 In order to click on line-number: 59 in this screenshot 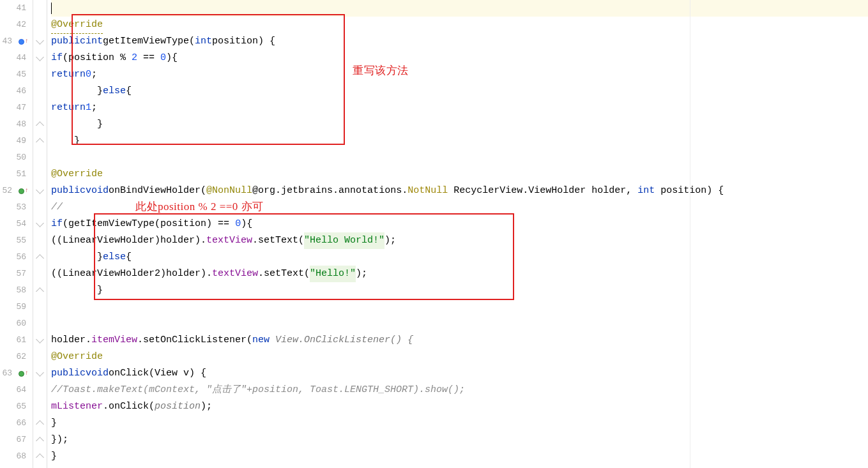, I will do `click(14, 307)`.